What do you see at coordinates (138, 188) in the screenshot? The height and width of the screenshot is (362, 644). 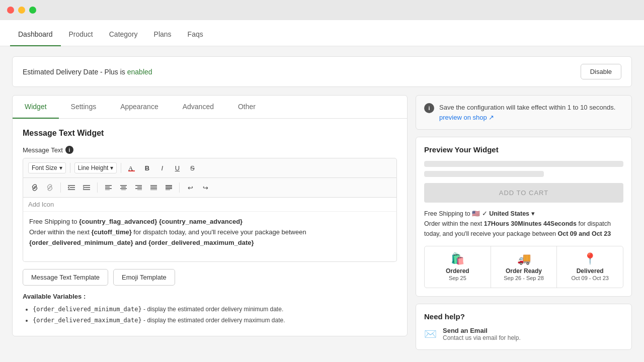 I see `align-right-button` at bounding box center [138, 188].